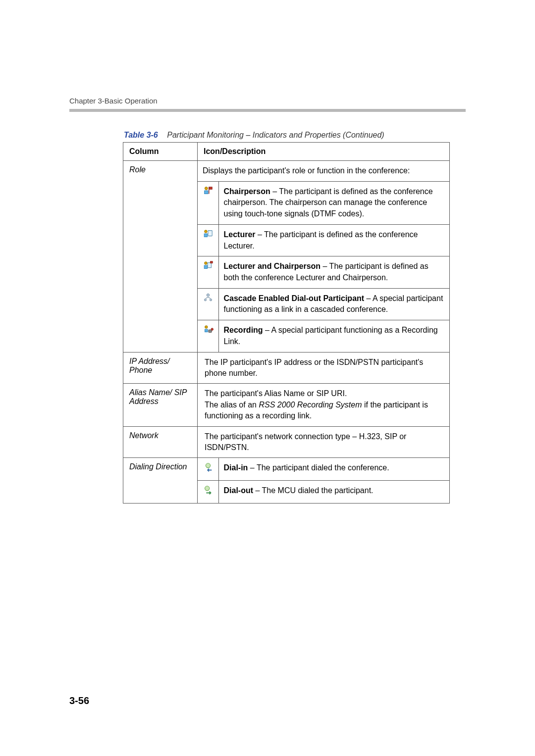  Describe the element at coordinates (208, 191) in the screenshot. I see `chairperson-icon` at that location.